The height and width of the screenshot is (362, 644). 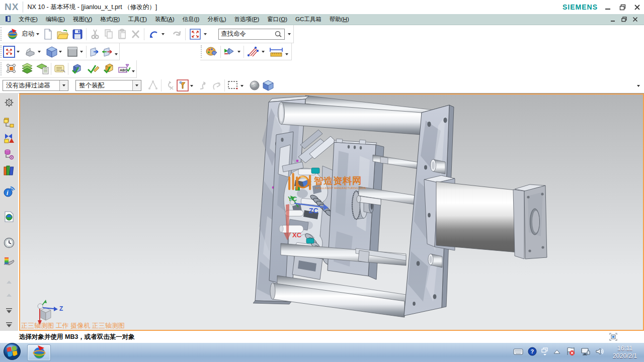 I want to click on material-palette-icon, so click(x=9, y=262).